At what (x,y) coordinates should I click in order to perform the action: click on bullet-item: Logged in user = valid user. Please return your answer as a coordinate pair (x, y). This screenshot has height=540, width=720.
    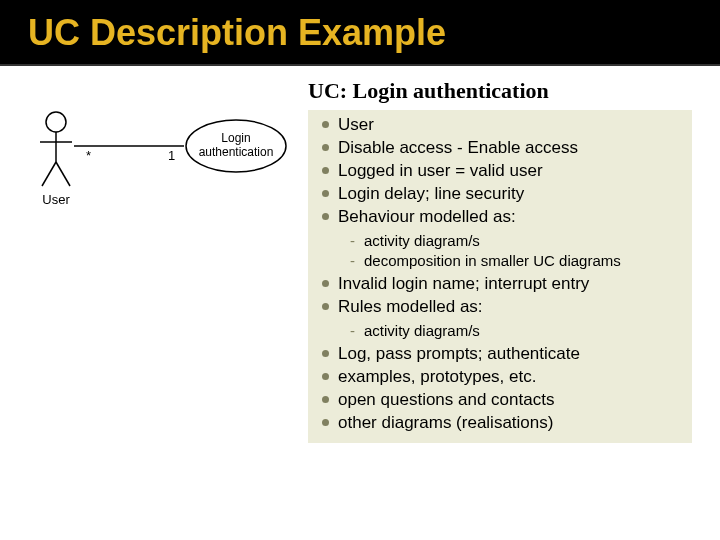
    Looking at the image, I should click on (500, 172).